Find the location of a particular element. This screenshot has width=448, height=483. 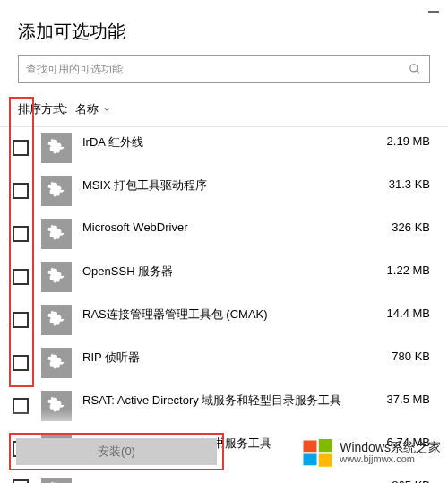

sort-label: 排序方式: is located at coordinates (43, 109).